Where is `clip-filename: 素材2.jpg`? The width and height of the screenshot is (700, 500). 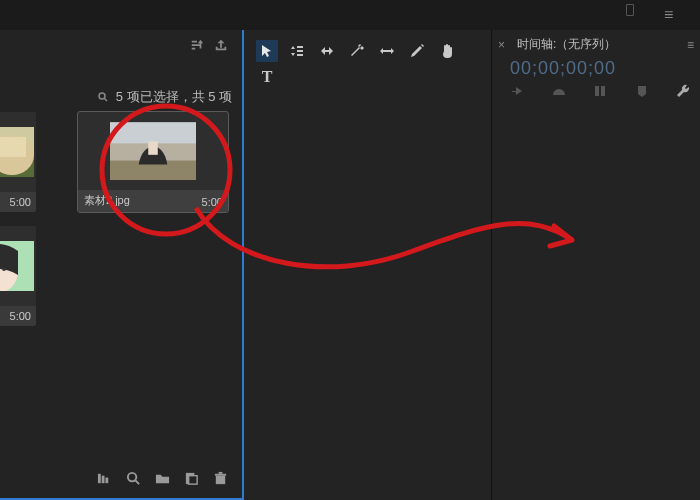 clip-filename: 素材2.jpg is located at coordinates (107, 200).